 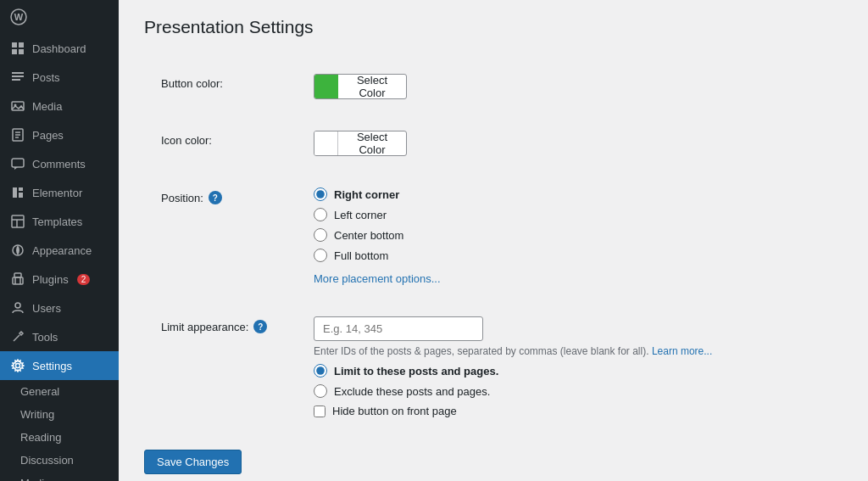 I want to click on sidebar-label-dashboard: Dashboard, so click(x=59, y=49).